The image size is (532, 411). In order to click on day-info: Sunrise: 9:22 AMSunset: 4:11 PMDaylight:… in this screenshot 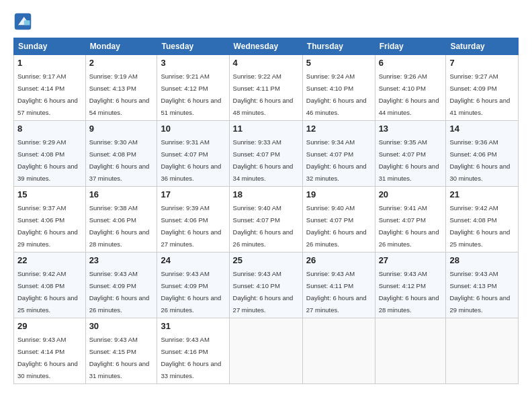, I will do `click(263, 94)`.